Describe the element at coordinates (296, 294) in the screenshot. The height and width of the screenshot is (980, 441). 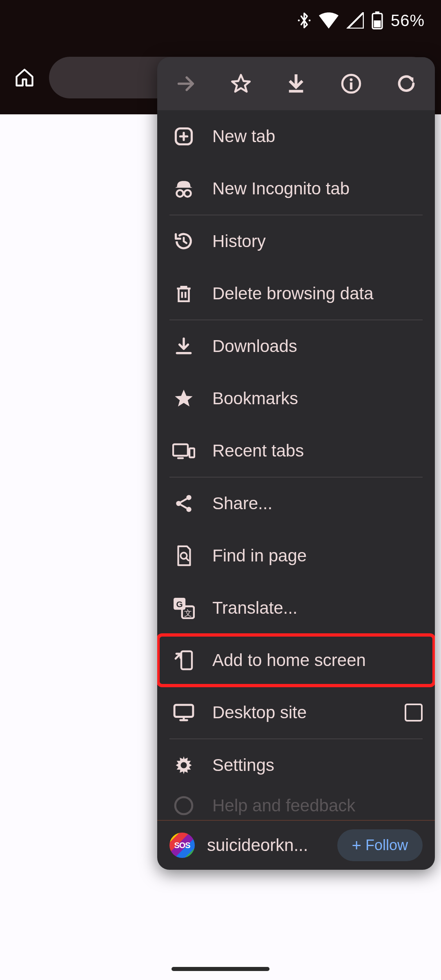
I see `menu-delete-browsing-data: Delete browsing data` at that location.